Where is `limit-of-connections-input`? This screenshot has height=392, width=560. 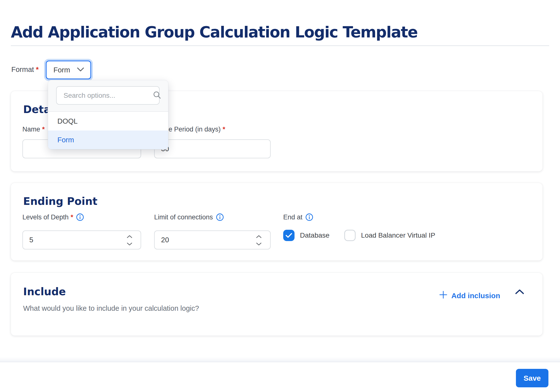 limit-of-connections-input is located at coordinates (212, 240).